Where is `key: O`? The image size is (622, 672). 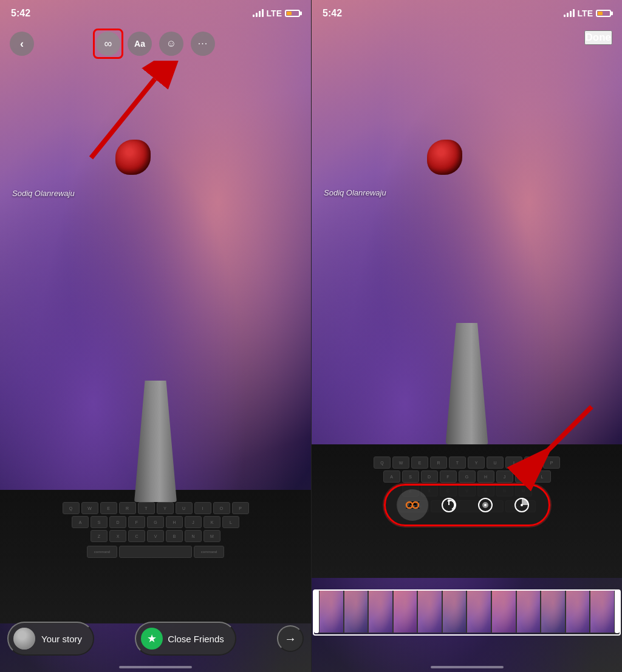
key: O is located at coordinates (222, 508).